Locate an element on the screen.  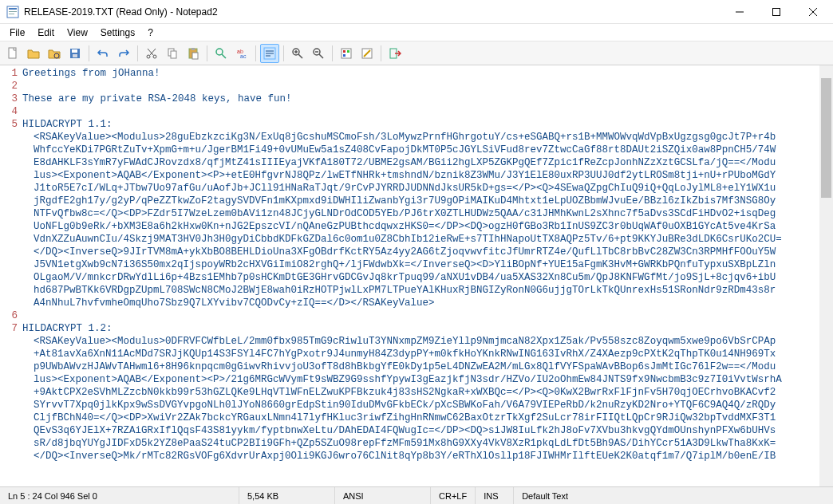
text-line: These are my private RSA-2048 keys, have… is located at coordinates (428, 99).